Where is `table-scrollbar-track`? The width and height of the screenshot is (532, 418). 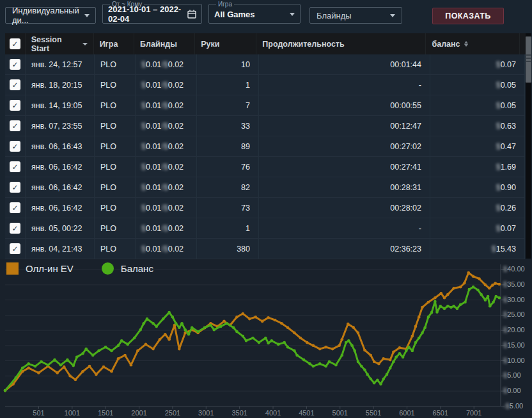
table-scrollbar-track is located at coordinates (528, 146).